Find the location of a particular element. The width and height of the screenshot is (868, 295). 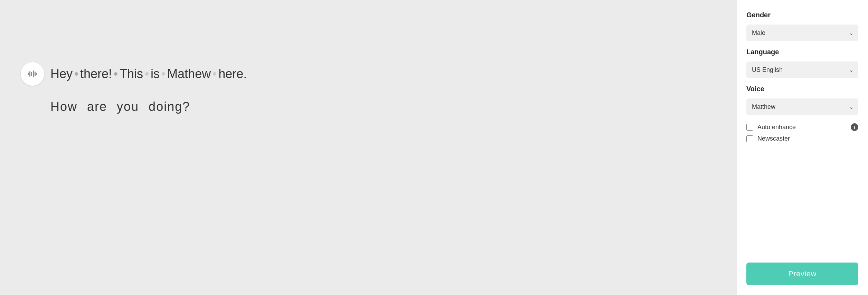

word-is: is is located at coordinates (155, 74).